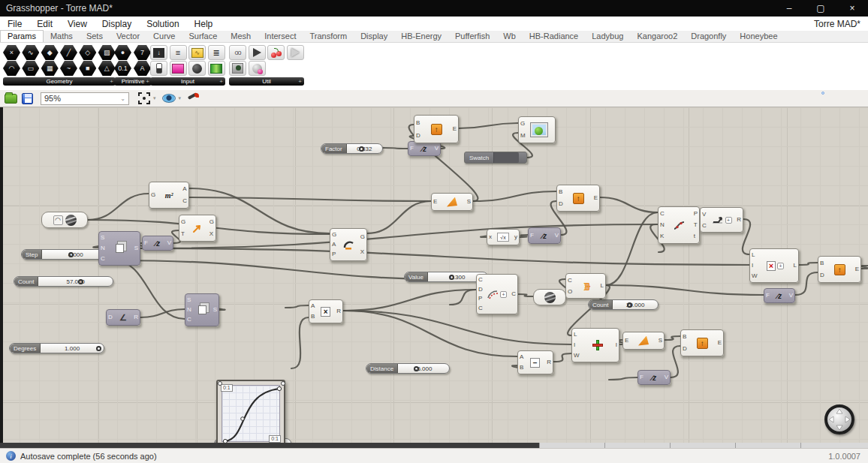 This screenshot has height=463, width=868. Describe the element at coordinates (351, 149) in the screenshot. I see `number-slider-factor: Factor0.832` at that location.